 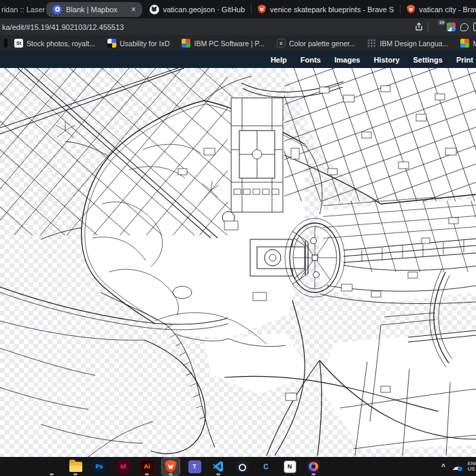 I want to click on mapbox-toolbar: HelpFontsImagesHistorySettingsPrint, so click(x=238, y=60).